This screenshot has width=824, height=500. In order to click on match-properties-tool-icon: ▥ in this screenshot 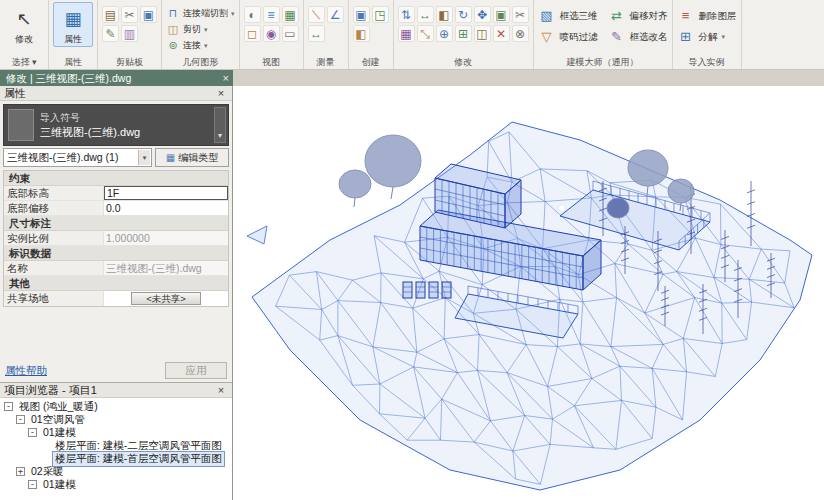, I will do `click(130, 34)`.